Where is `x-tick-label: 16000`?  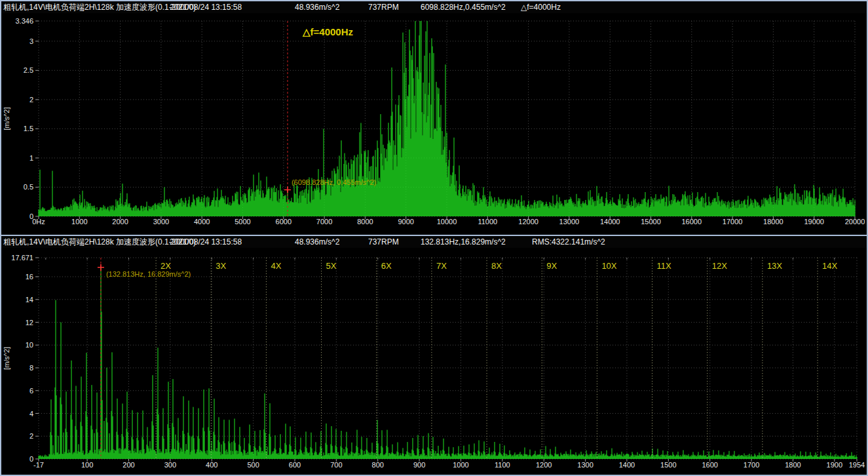 x-tick-label: 16000 is located at coordinates (692, 222).